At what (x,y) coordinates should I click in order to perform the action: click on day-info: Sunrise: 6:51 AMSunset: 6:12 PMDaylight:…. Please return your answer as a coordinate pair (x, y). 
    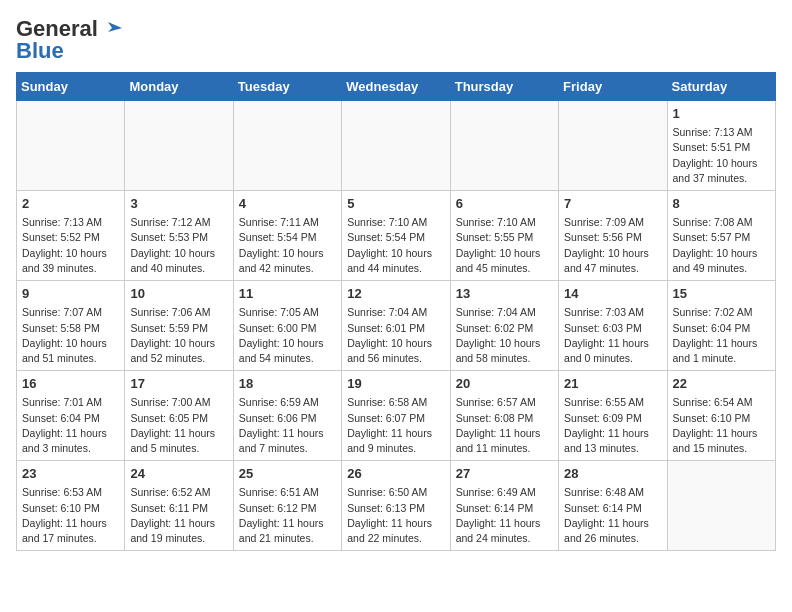
    Looking at the image, I should click on (288, 516).